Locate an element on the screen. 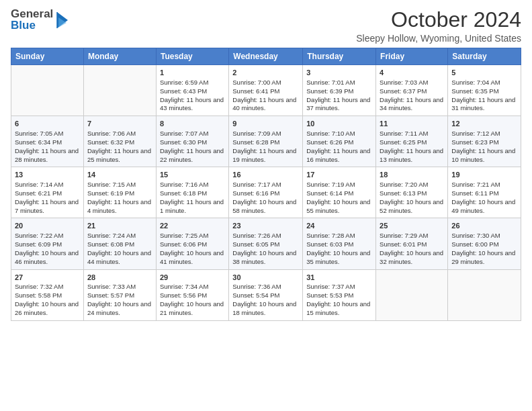  daylight-text: Daylight: 11 hours and 34 minutes. is located at coordinates (411, 104).